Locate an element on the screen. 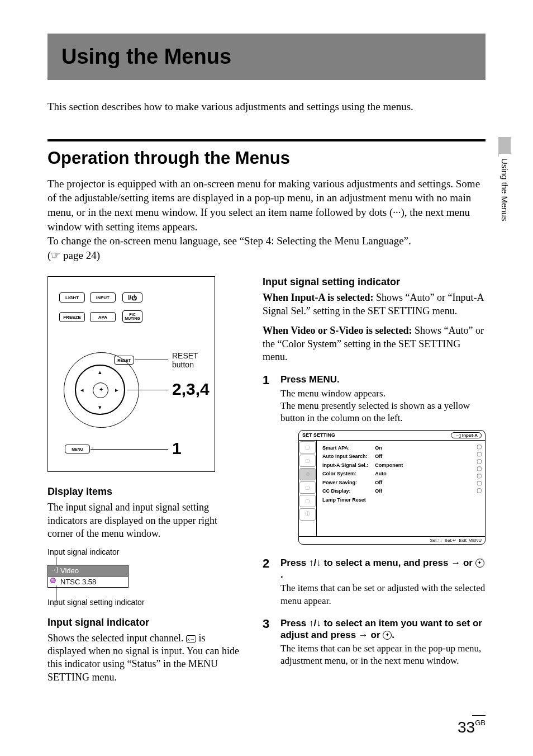  input-signal-indicator-label: Input signal indicator is located at coordinates (144, 552).